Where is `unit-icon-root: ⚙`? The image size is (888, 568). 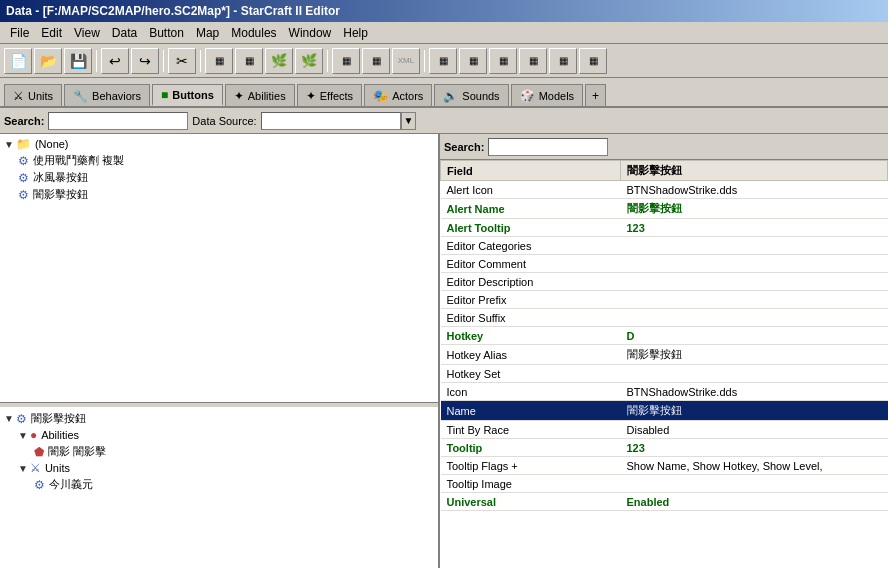 unit-icon-root: ⚙ is located at coordinates (22, 419).